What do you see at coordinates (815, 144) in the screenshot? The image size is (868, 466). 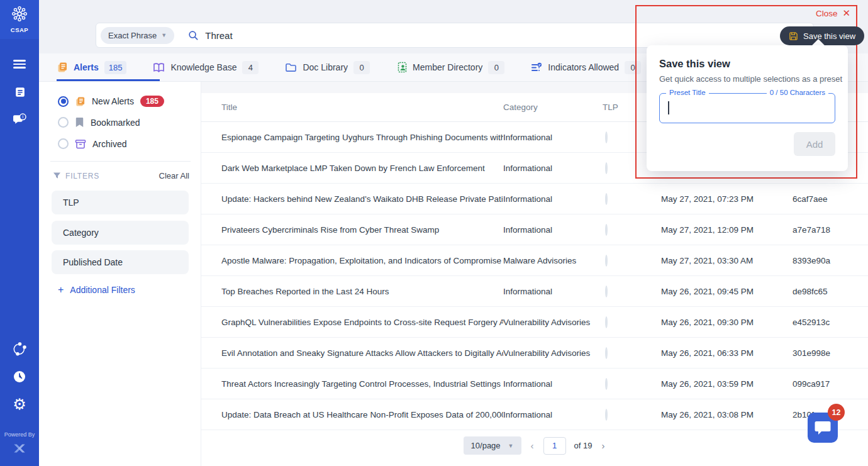 I see `add-preset-button: Add` at bounding box center [815, 144].